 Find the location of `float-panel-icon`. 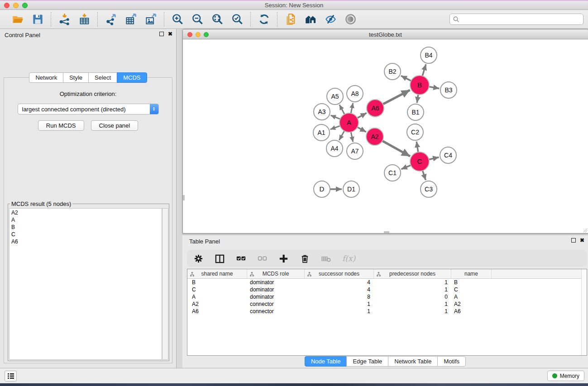

float-panel-icon is located at coordinates (162, 34).